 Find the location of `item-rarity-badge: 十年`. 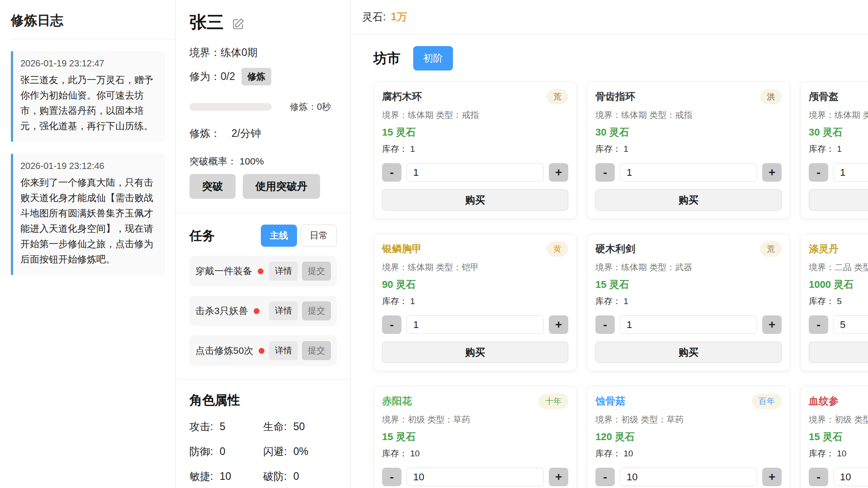

item-rarity-badge: 十年 is located at coordinates (553, 401).